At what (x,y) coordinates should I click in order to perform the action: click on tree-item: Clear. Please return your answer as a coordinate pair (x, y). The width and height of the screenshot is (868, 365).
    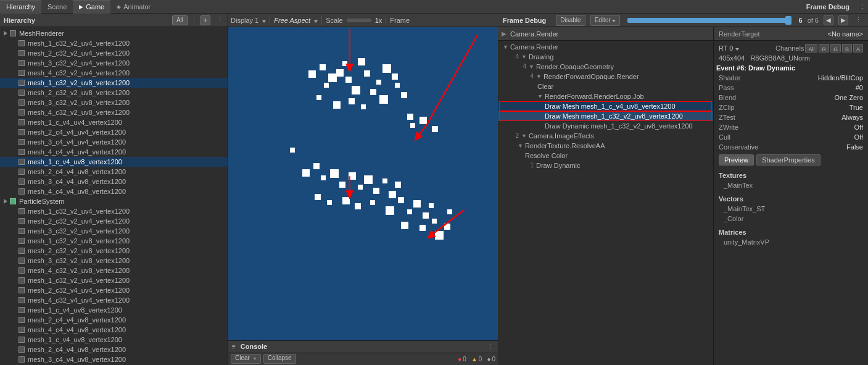
    Looking at the image, I should click on (606, 86).